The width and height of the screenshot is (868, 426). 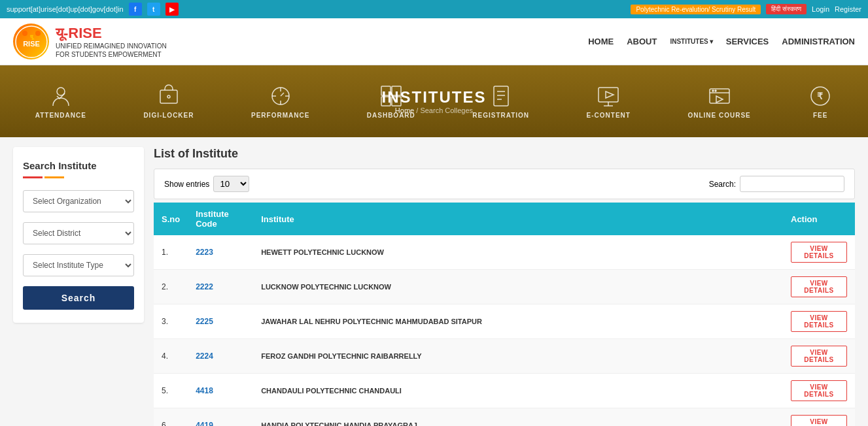 I want to click on youtube-icon: ▶, so click(x=172, y=9).